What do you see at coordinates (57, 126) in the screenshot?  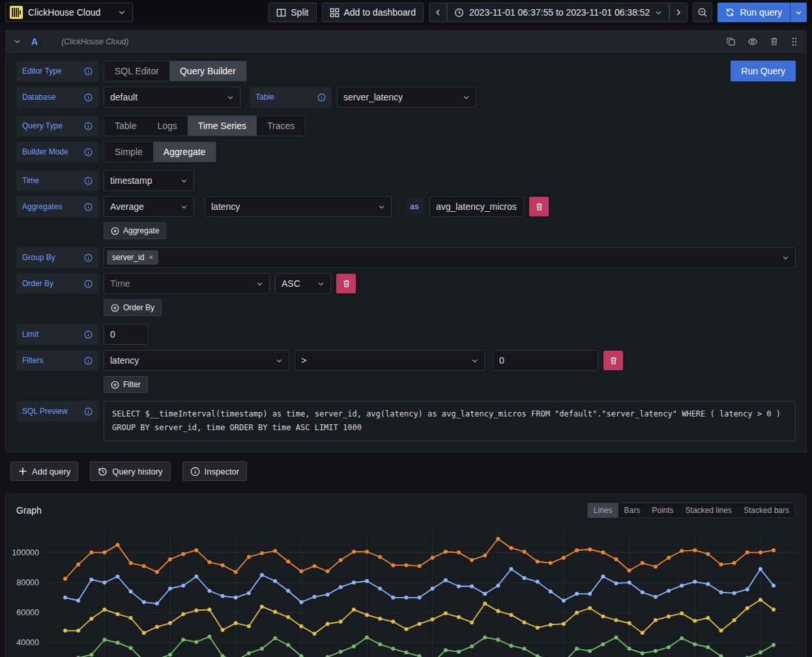 I see `field-label-query-type: Query Type` at bounding box center [57, 126].